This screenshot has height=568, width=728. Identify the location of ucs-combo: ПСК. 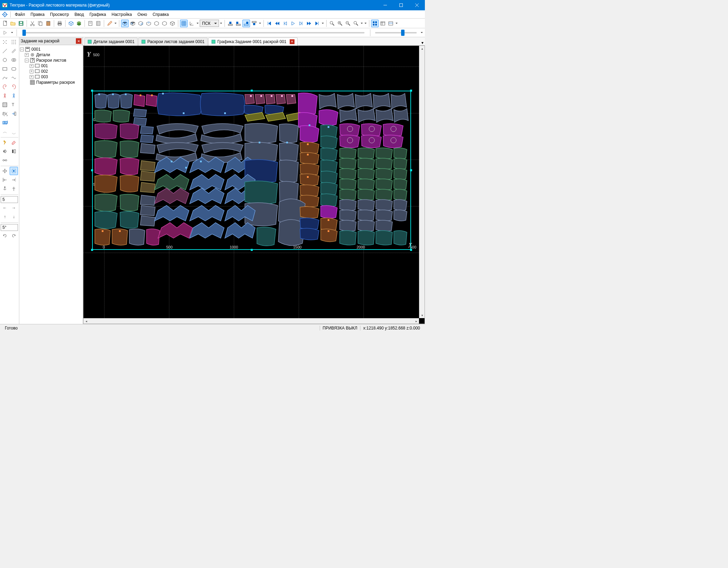
(209, 23).